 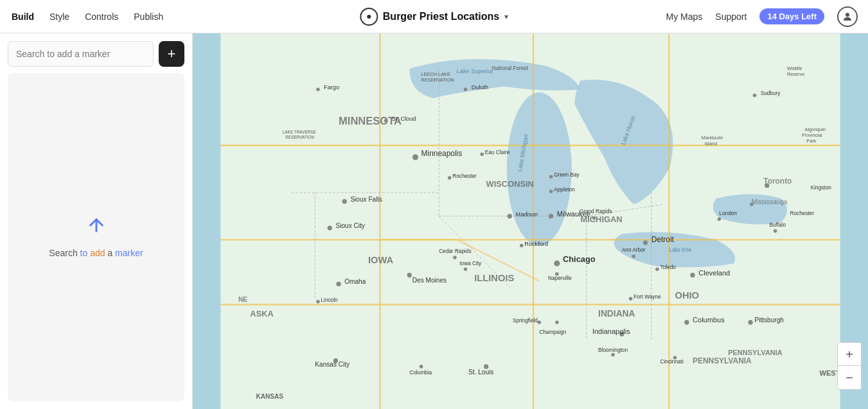 What do you see at coordinates (795, 68) in the screenshot?
I see `svg-text: Wildlife` at bounding box center [795, 68].